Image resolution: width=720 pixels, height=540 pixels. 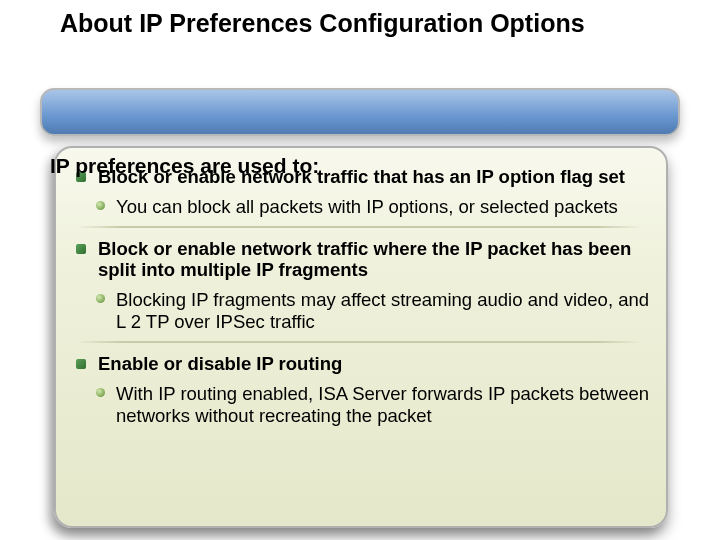 I want to click on bullet-lvl2: With IP routing enabled, ISA Server forw…, so click(x=362, y=405).